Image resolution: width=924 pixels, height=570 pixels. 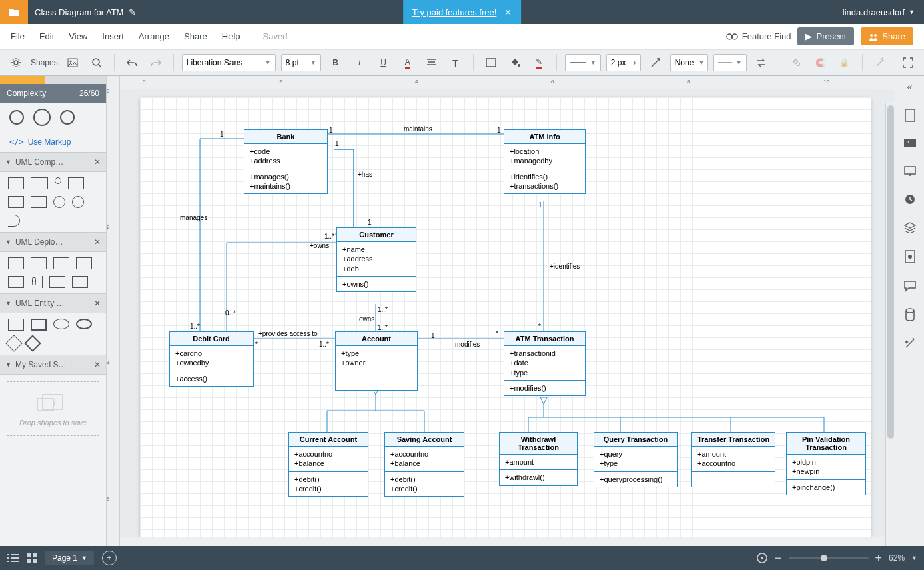 What do you see at coordinates (109, 558) in the screenshot?
I see `add-page-icon: +` at bounding box center [109, 558].